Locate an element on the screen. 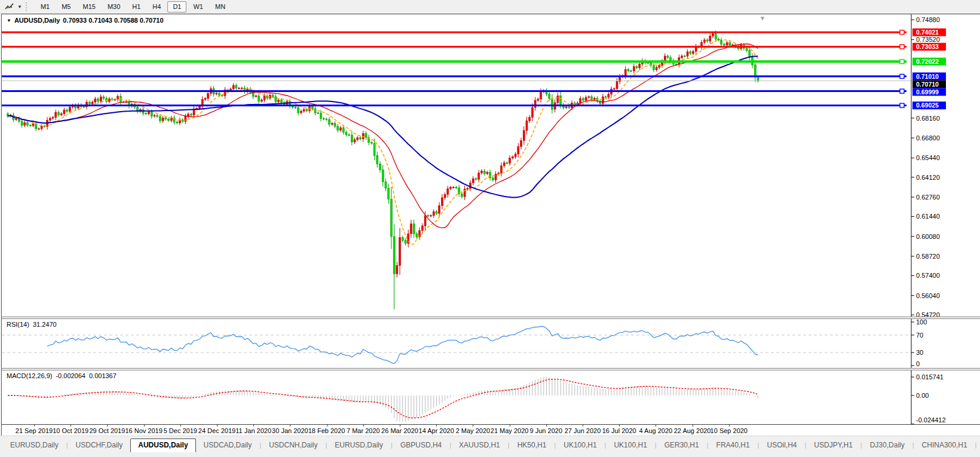 Image resolution: width=980 pixels, height=457 pixels. svg-text: 0.00 is located at coordinates (923, 395).